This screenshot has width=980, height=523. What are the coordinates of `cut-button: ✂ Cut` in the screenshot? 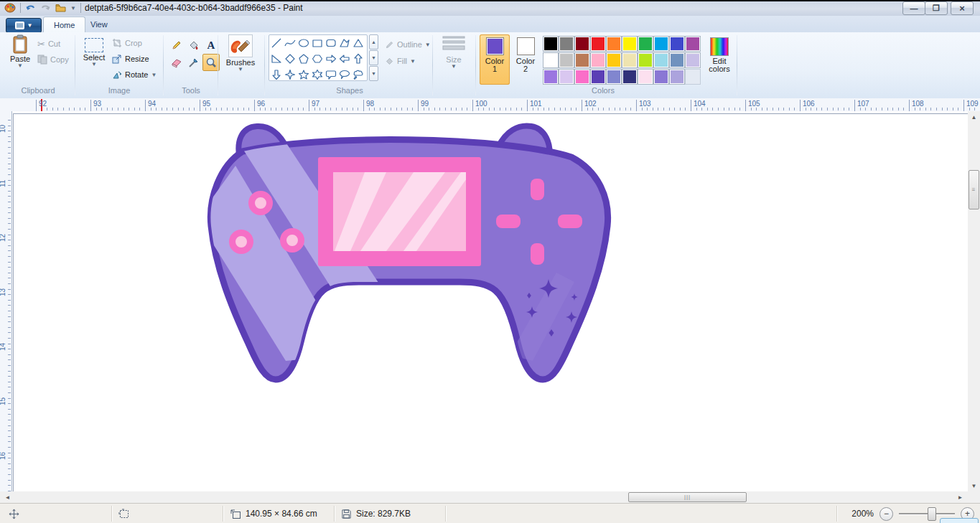 It's located at (49, 44).